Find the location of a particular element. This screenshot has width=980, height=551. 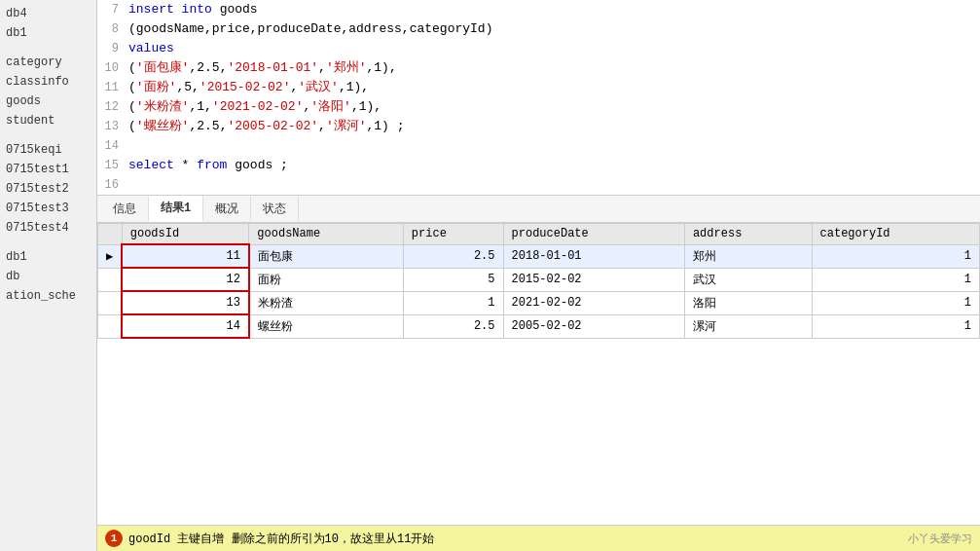

sidebar-item-0715test3: 0715test3 is located at coordinates (49, 208).